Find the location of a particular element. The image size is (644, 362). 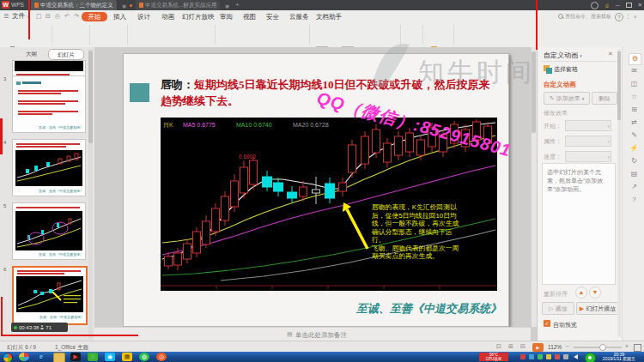

edit-icon: ✎ is located at coordinates (634, 136).